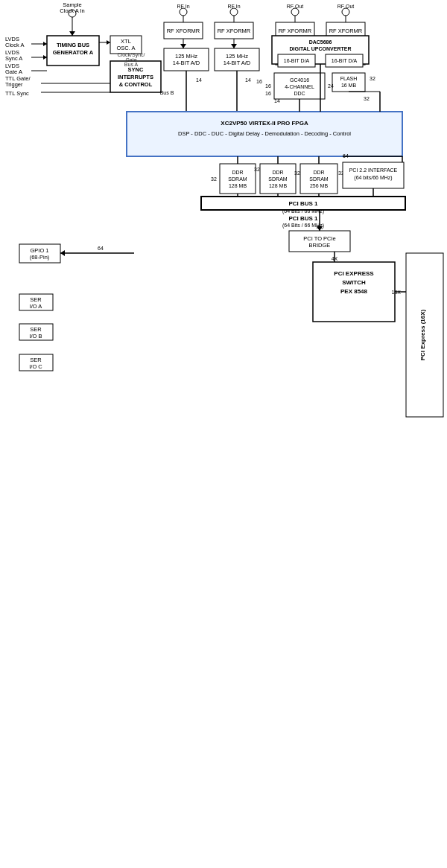 The height and width of the screenshot is (868, 447). Describe the element at coordinates (320, 246) in the screenshot. I see `svg-text: BRIDGE` at that location.